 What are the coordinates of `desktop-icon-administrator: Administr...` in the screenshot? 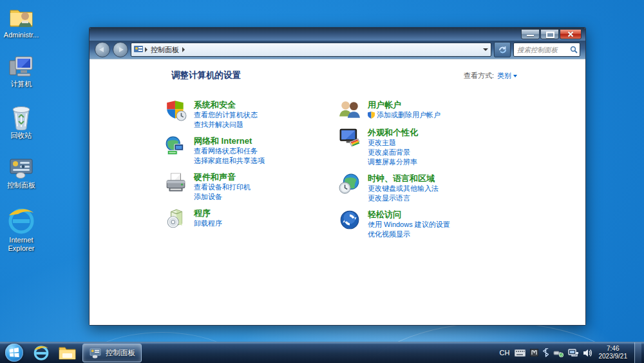 It's located at (21, 22).